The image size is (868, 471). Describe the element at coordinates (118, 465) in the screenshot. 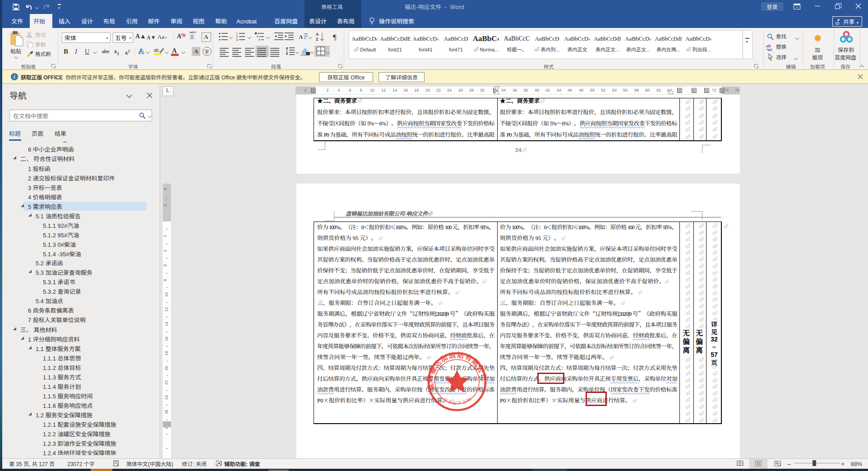

I see `svg-text: x` at that location.